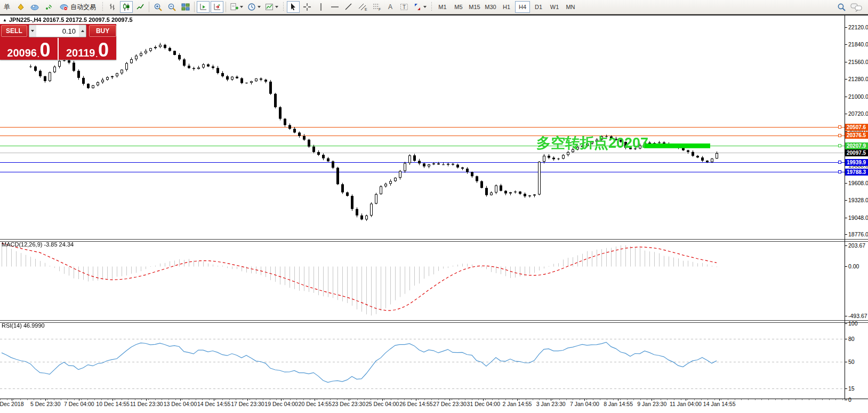 The height and width of the screenshot is (413, 868). I want to click on indicators-button, so click(237, 7).